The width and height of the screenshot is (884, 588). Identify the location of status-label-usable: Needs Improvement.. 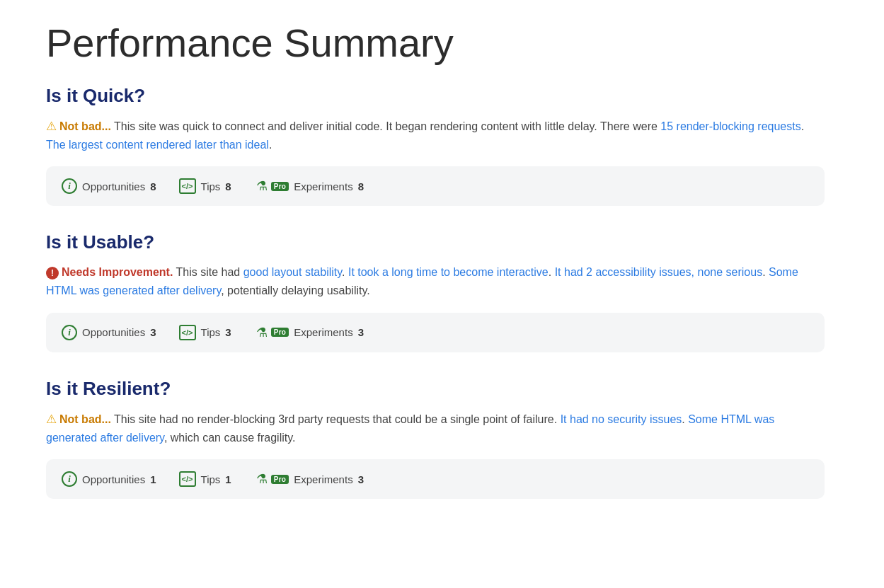
(117, 272).